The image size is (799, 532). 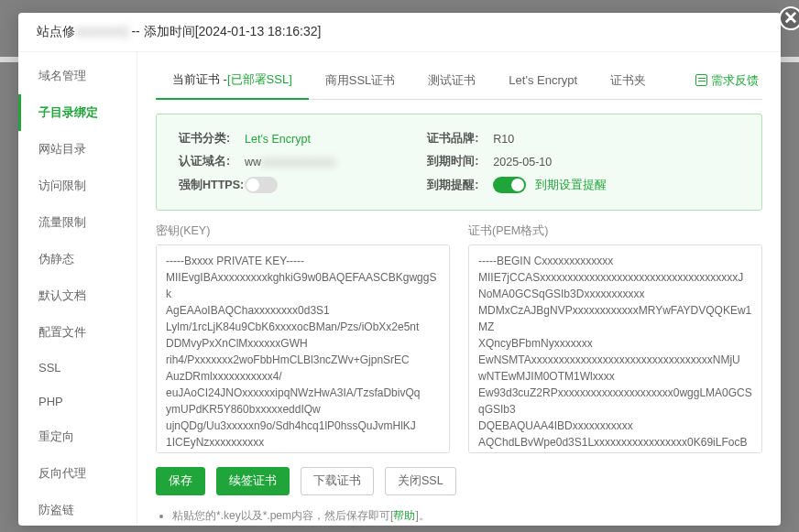 I want to click on sidebar-item-ssl: SSL, so click(x=77, y=368).